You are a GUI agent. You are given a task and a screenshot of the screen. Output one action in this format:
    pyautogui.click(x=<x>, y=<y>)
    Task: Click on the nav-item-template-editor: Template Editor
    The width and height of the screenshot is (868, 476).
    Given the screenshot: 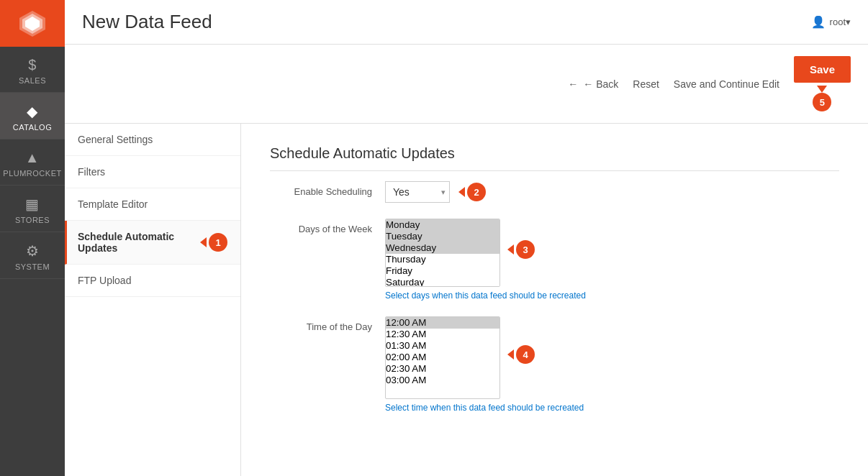 What is the action you would take?
    pyautogui.click(x=153, y=204)
    